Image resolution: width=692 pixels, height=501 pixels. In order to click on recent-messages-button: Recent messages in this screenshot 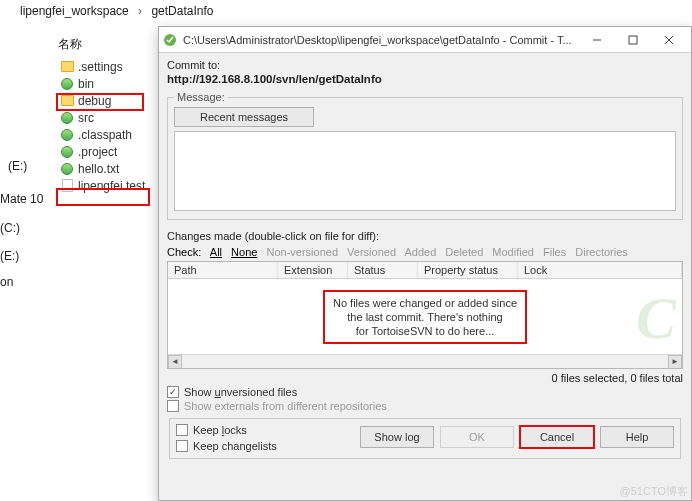, I will do `click(244, 117)`.